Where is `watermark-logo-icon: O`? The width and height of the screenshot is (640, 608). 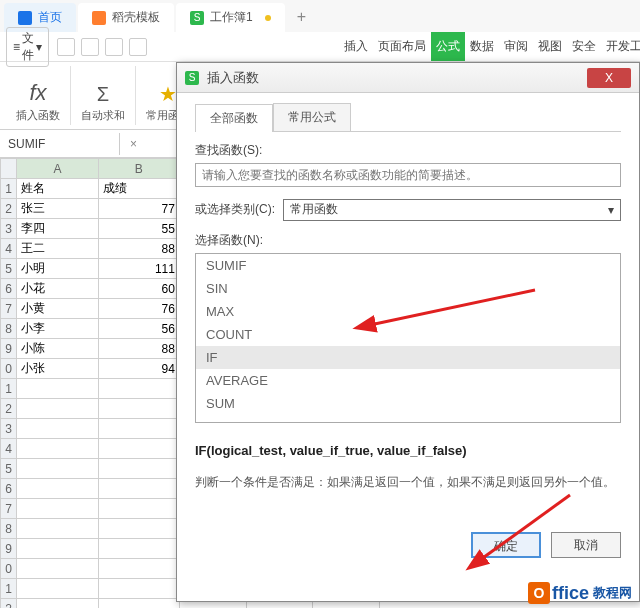 watermark-logo-icon: O is located at coordinates (539, 593).